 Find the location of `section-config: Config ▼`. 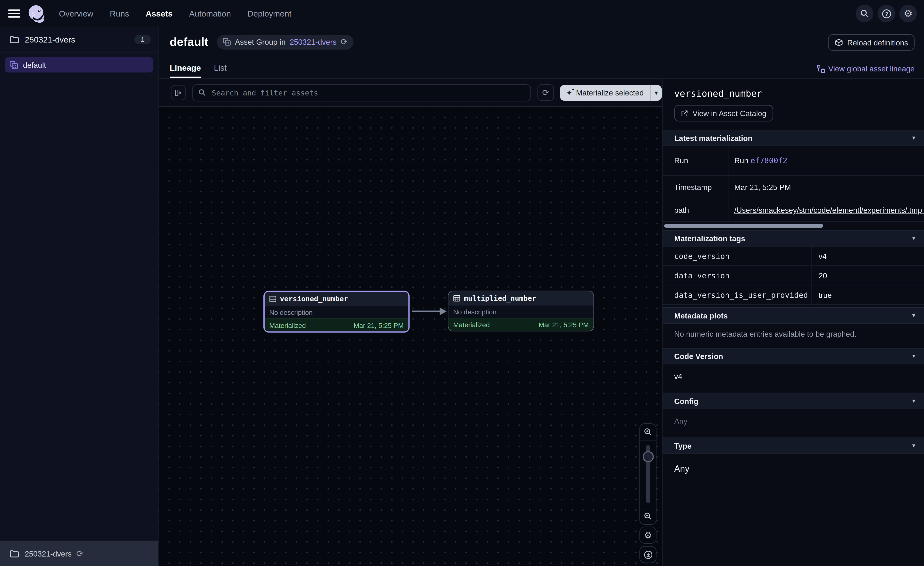

section-config: Config ▼ is located at coordinates (794, 401).